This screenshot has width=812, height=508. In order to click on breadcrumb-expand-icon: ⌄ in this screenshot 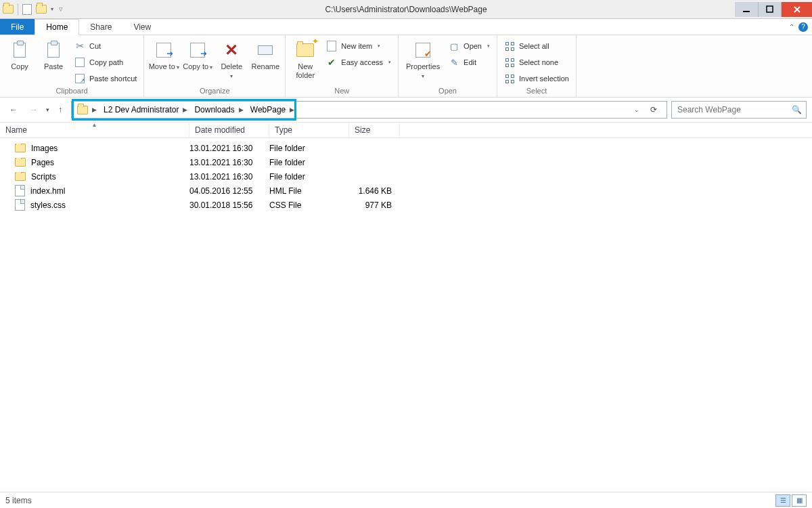, I will do `click(637, 110)`.